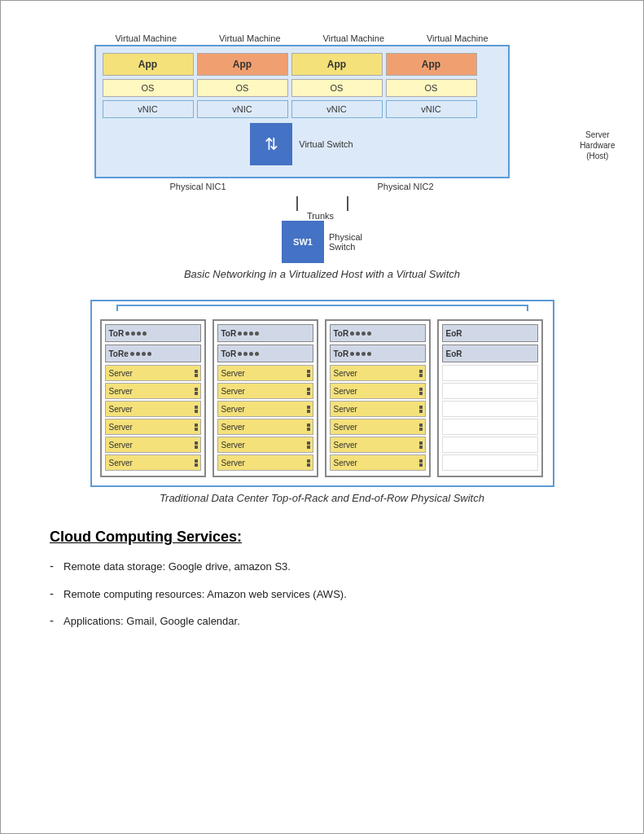 Image resolution: width=644 pixels, height=834 pixels. What do you see at coordinates (378, 398) in the screenshot?
I see `rack-3: ToR ToR Server` at bounding box center [378, 398].